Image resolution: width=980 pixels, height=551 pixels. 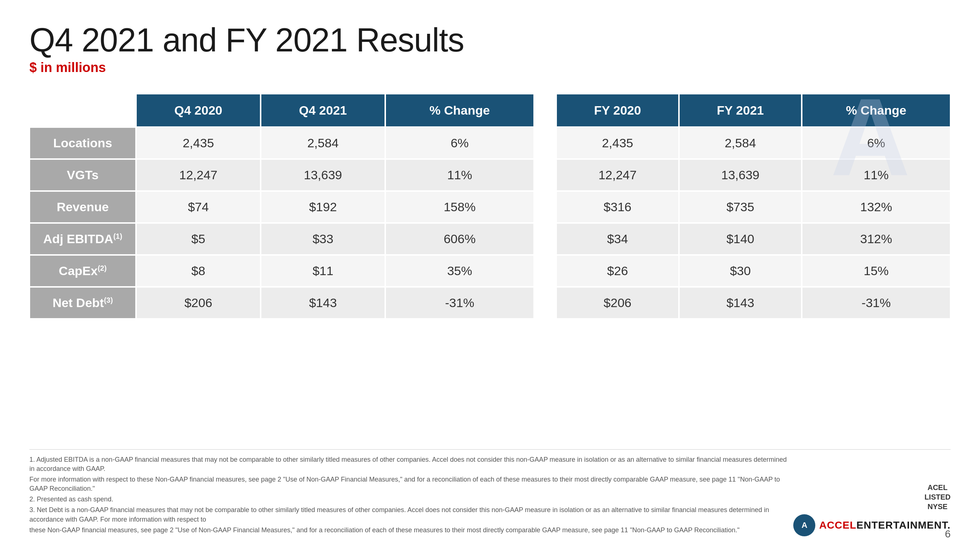 What do you see at coordinates (83, 303) in the screenshot?
I see `row-label-5: Net Debt(3)` at bounding box center [83, 303].